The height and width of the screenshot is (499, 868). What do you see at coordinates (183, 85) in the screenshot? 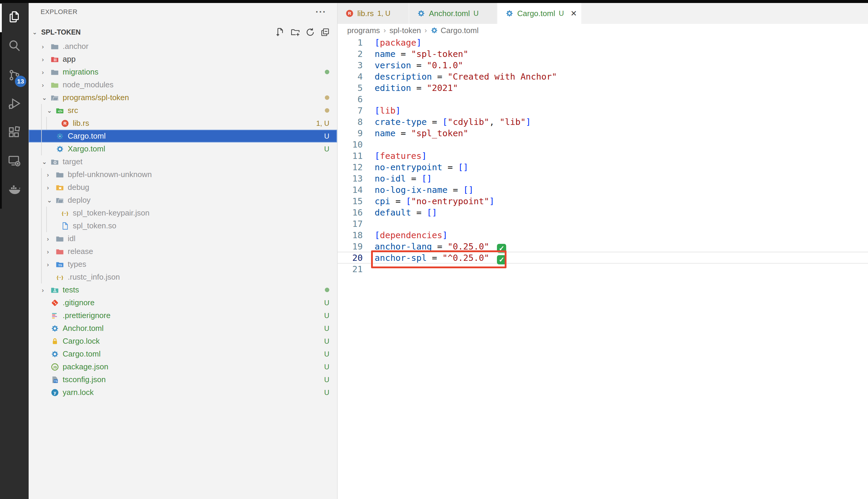
I see `tree-item-node-modules: ›node_modules` at bounding box center [183, 85].